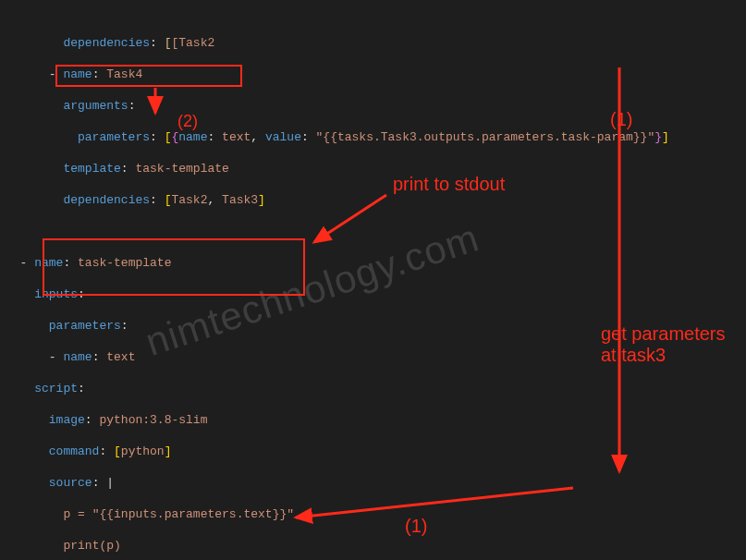  Describe the element at coordinates (375, 545) in the screenshot. I see `code-line: print(p)` at that location.